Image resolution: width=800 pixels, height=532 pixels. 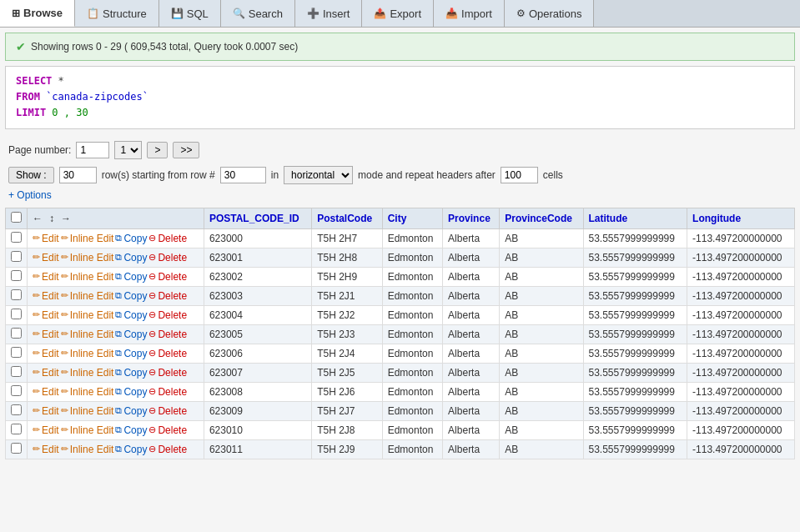 What do you see at coordinates (93, 150) in the screenshot?
I see `page-number-input` at bounding box center [93, 150].